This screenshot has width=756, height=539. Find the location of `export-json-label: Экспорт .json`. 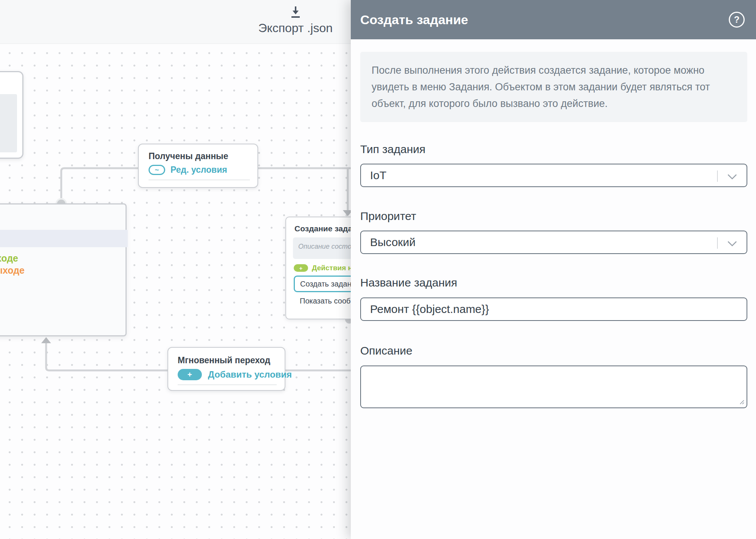

export-json-label: Экспорт .json is located at coordinates (296, 28).